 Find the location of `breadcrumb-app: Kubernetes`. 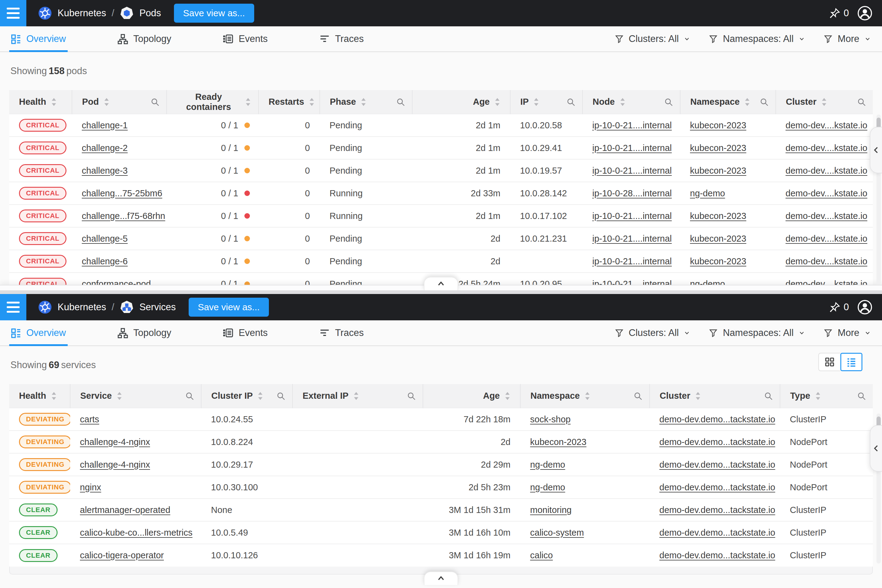

breadcrumb-app: Kubernetes is located at coordinates (82, 307).